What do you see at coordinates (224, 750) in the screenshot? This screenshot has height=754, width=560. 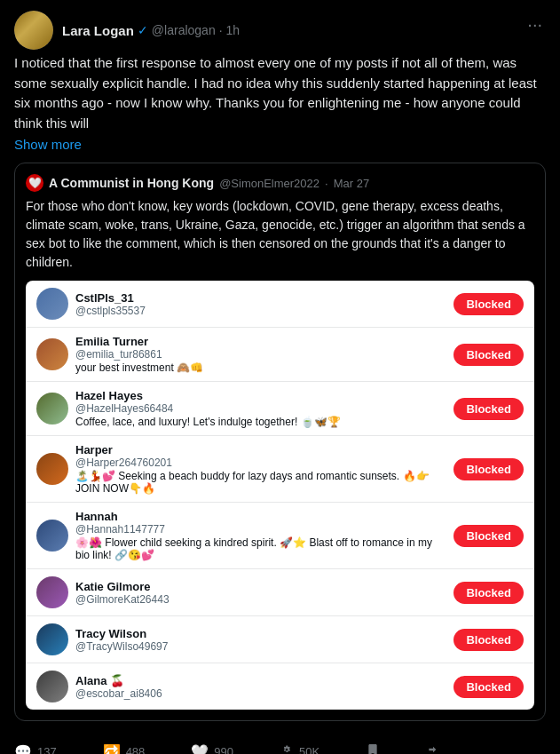 I see `like-count: 990` at bounding box center [224, 750].